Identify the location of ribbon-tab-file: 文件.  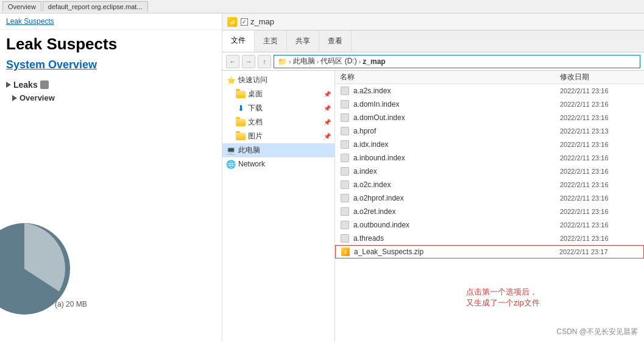
(239, 41).